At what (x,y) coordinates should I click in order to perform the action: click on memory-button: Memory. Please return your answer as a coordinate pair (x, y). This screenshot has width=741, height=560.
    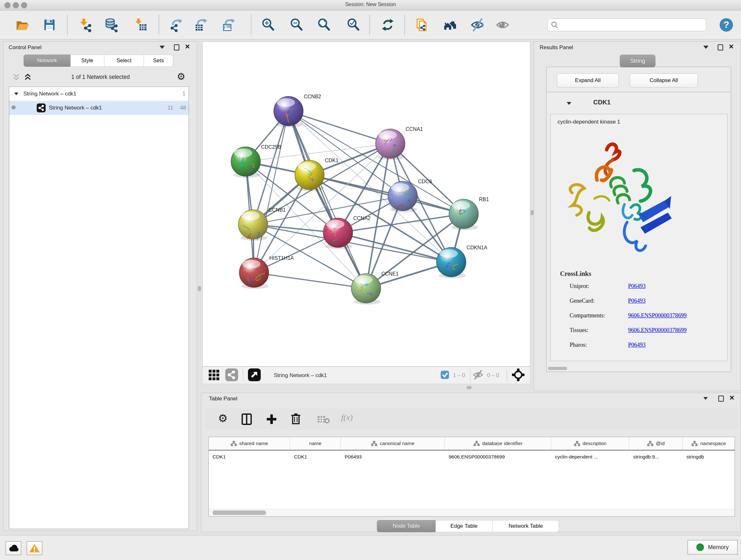
    Looking at the image, I should click on (713, 547).